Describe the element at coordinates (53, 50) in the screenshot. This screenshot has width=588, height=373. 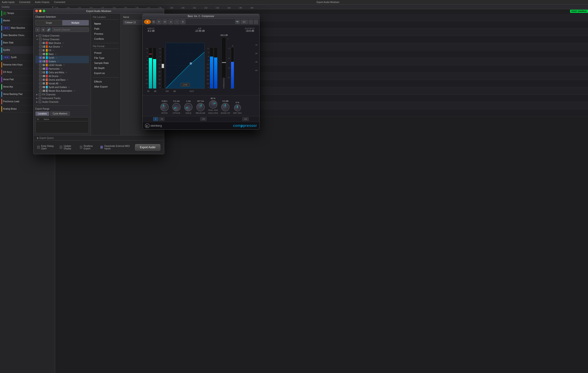
I see `ch-fx-link: ∞` at that location.